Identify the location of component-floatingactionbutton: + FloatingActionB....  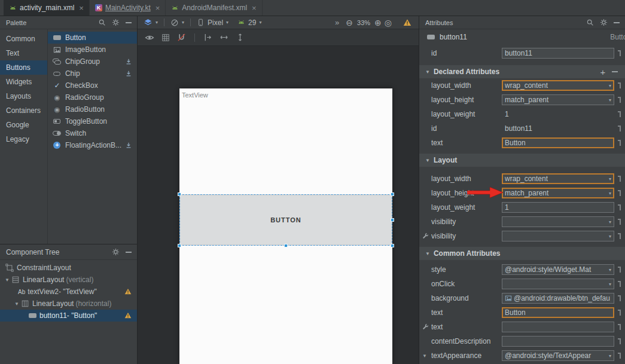
(92, 145).